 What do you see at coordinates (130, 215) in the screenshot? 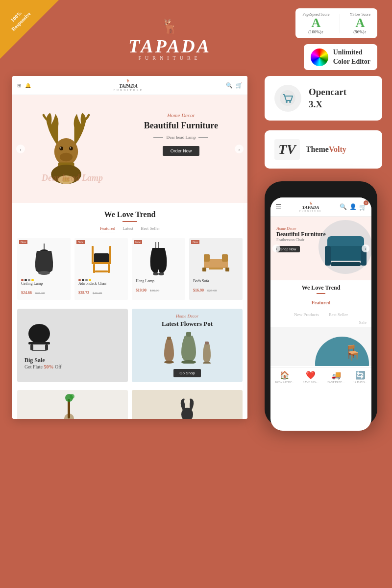
I see `products-section-title: We Love Trend` at bounding box center [130, 215].